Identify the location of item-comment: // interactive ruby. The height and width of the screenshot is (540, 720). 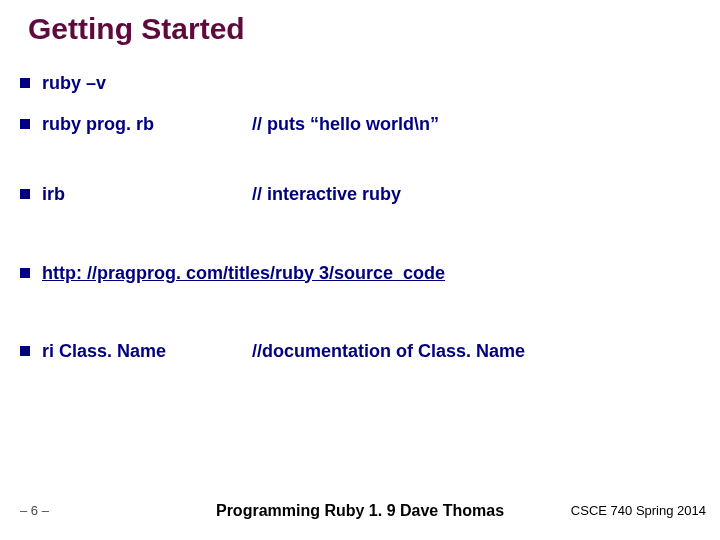
(326, 194).